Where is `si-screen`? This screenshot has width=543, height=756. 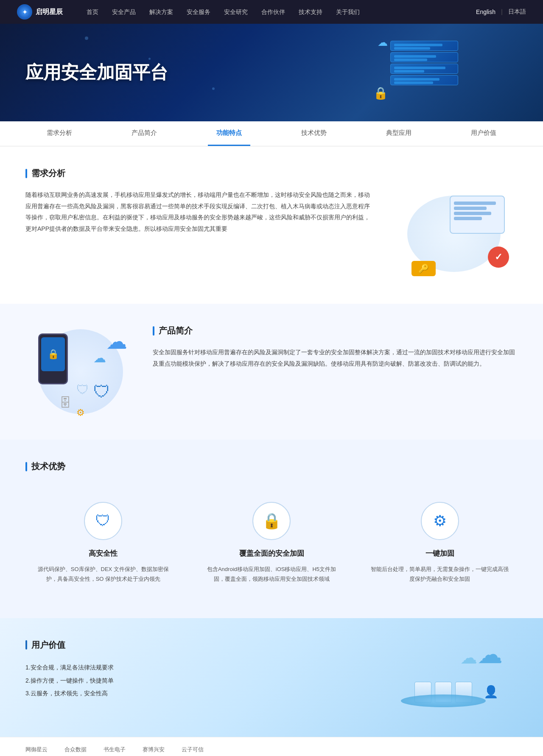 si-screen is located at coordinates (477, 215).